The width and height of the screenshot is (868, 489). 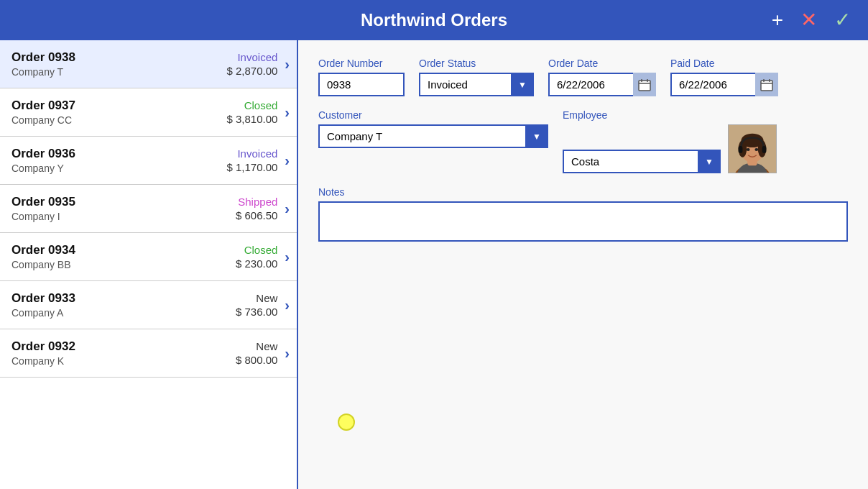 What do you see at coordinates (251, 64) in the screenshot?
I see `order-right: Invoiced $ 2,870.00` at bounding box center [251, 64].